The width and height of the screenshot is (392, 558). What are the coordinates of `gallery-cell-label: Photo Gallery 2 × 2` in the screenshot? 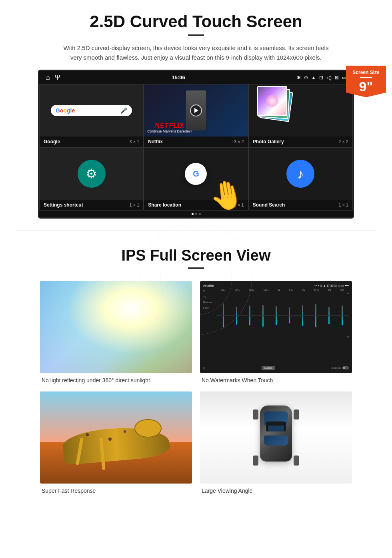 It's located at (301, 142).